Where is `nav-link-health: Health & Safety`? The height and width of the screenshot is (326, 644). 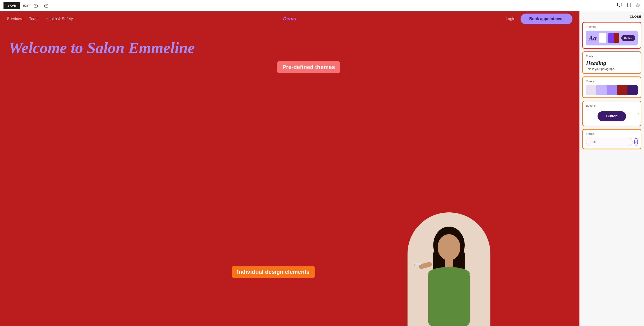
nav-link-health: Health & Safety is located at coordinates (59, 19).